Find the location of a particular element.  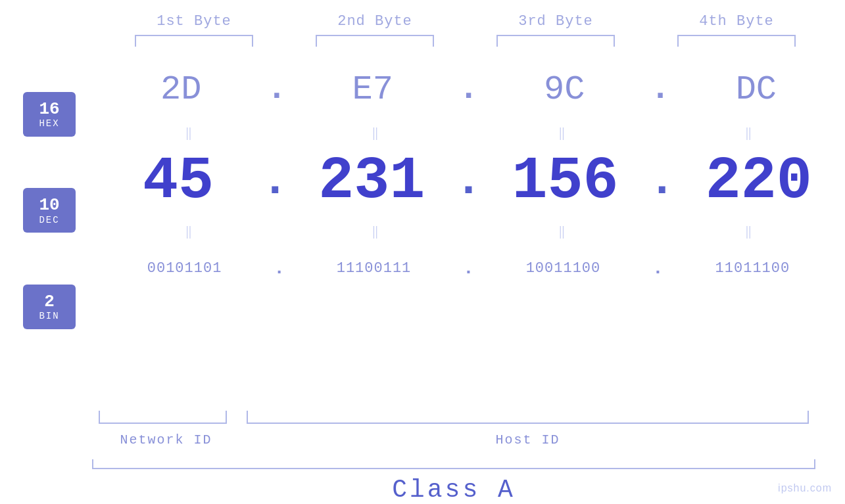

equal-7: || is located at coordinates (562, 231).